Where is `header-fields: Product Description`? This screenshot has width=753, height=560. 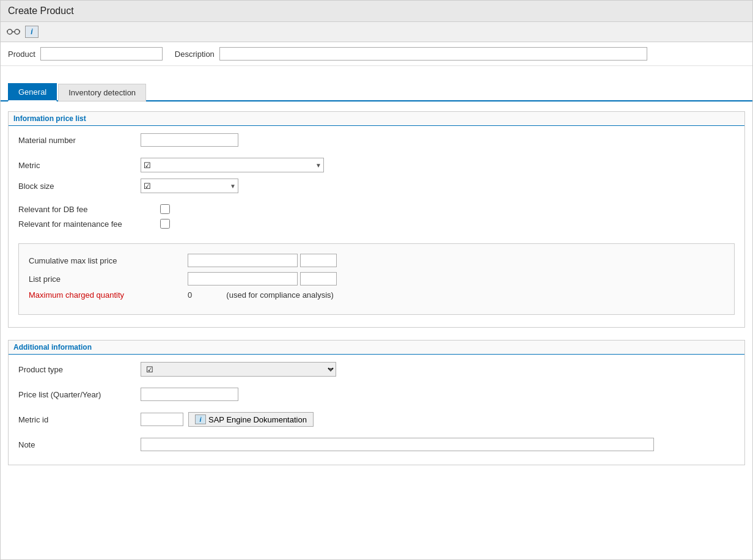 header-fields: Product Description is located at coordinates (376, 54).